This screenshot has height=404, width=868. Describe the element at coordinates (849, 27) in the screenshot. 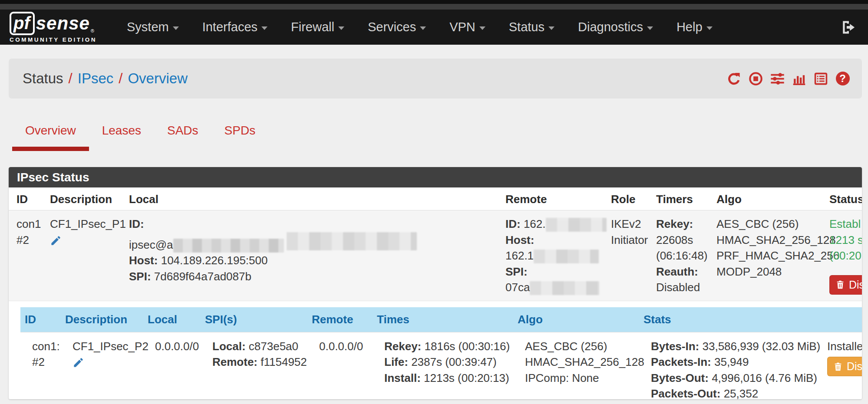

I see `sign-out-icon` at that location.